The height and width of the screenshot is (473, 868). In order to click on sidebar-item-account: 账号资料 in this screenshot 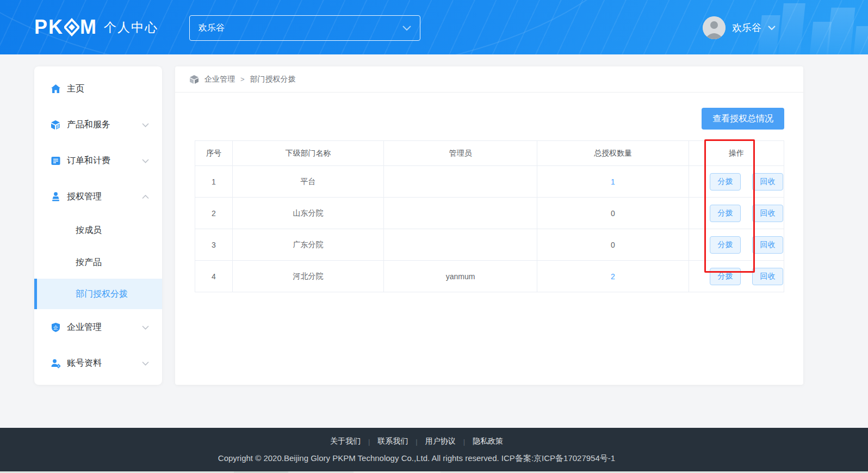, I will do `click(98, 363)`.